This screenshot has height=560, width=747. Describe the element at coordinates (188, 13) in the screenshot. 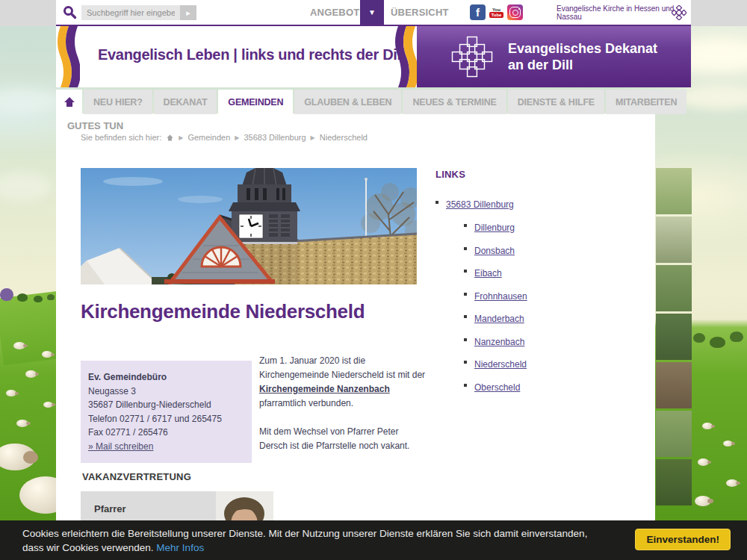

I see `search-submit-button: ▸` at that location.